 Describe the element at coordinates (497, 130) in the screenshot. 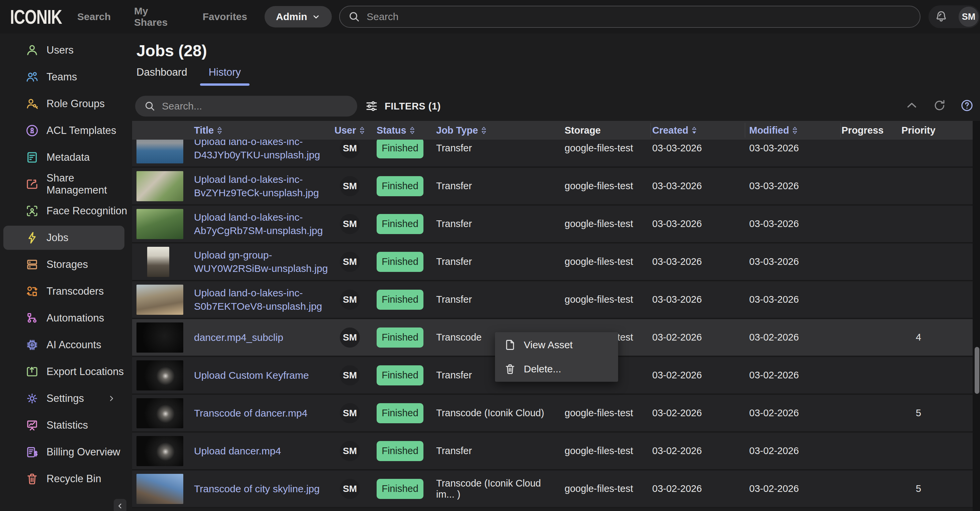

I see `column-job-type: Job Type` at that location.